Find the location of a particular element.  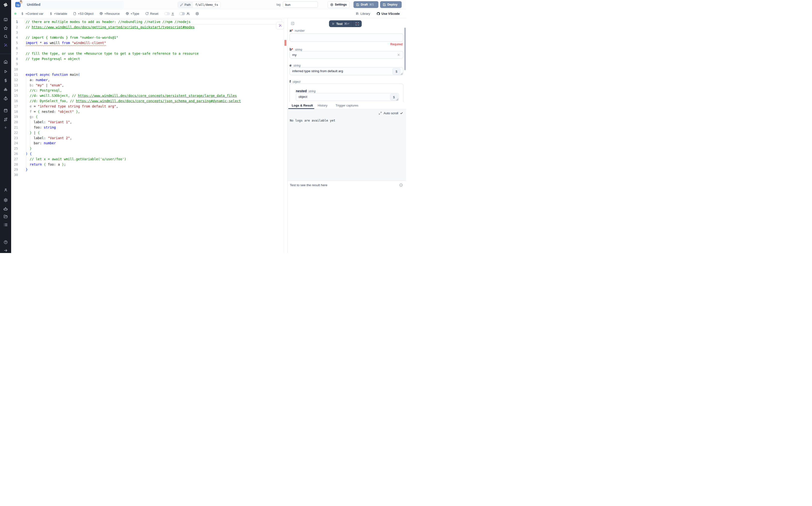

line-number: 19 is located at coordinates (15, 117).